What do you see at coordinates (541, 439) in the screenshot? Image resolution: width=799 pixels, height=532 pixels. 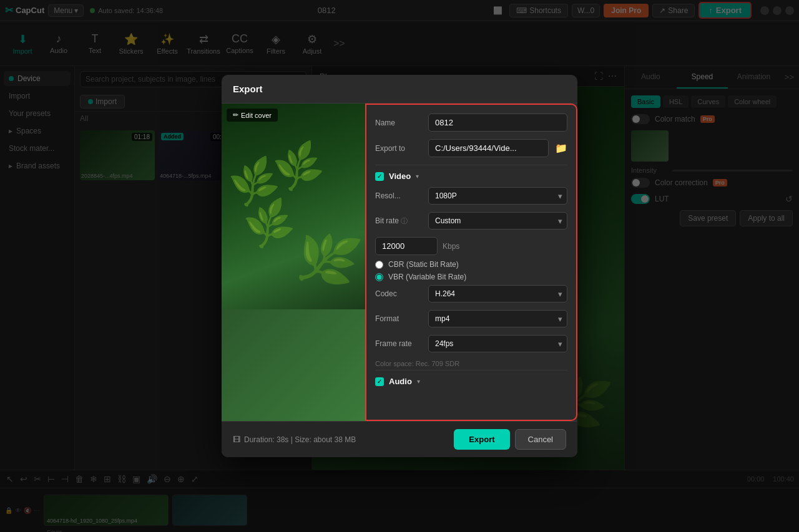 I see `cancel-button: Cancel` at bounding box center [541, 439].